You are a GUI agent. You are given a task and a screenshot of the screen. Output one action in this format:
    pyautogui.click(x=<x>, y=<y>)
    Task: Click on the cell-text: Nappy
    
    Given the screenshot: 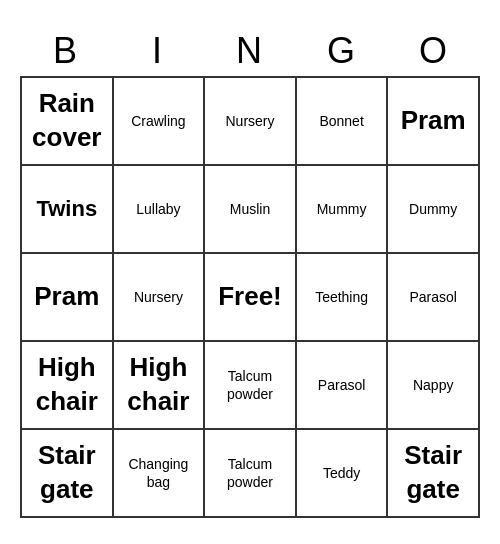 What is the action you would take?
    pyautogui.click(x=433, y=385)
    